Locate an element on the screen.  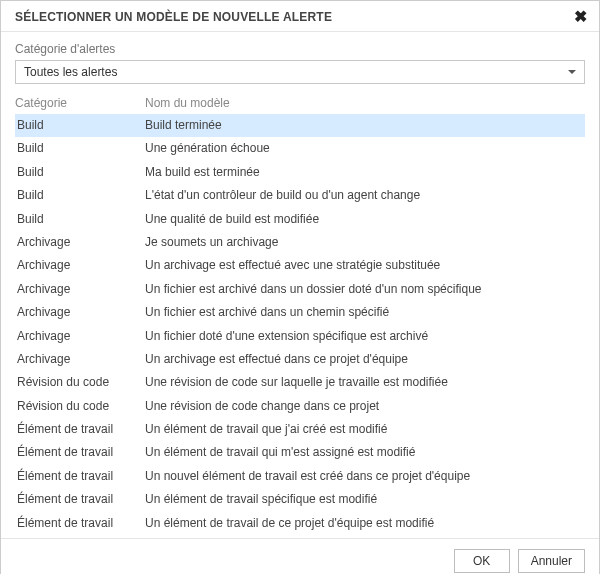
template-row: ArchivageUn archivage est effectué dans … is located at coordinates (300, 360).